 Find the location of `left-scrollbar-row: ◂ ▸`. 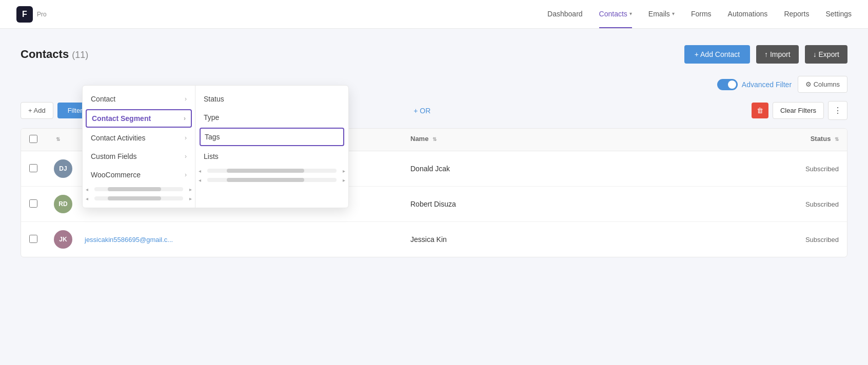

left-scrollbar-row: ◂ ▸ is located at coordinates (139, 189).